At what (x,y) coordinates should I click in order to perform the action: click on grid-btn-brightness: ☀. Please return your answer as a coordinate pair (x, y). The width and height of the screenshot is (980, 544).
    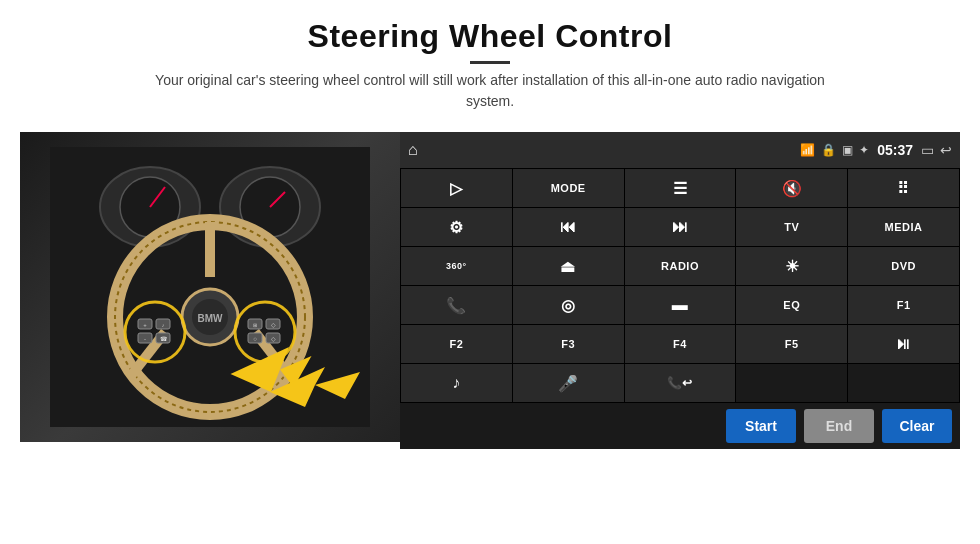
    Looking at the image, I should click on (792, 266).